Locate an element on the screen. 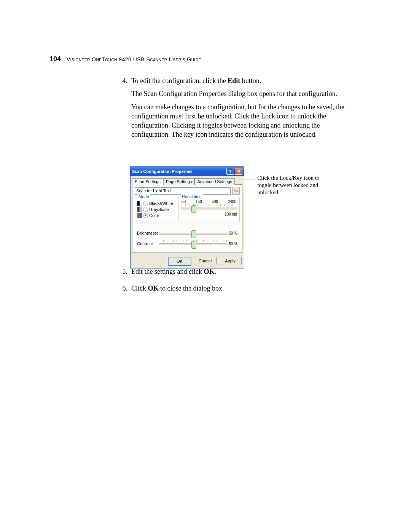  close-button: ✕ is located at coordinates (239, 171).